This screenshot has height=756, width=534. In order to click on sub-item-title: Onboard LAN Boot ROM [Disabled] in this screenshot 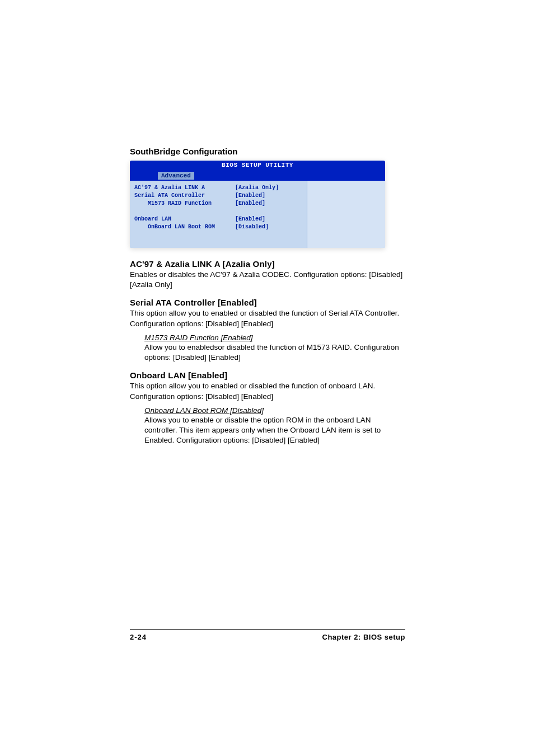, I will do `click(275, 411)`.